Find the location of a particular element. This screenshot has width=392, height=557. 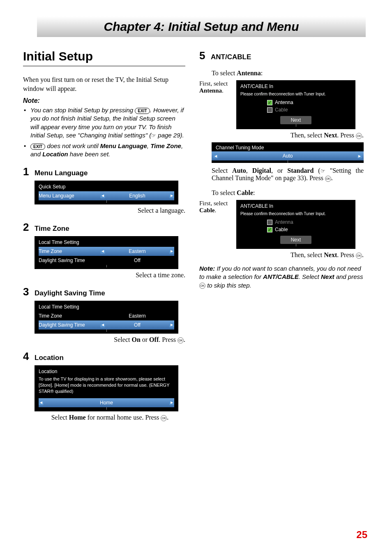

option-antenna: ✓ Antenna is located at coordinates (309, 102).